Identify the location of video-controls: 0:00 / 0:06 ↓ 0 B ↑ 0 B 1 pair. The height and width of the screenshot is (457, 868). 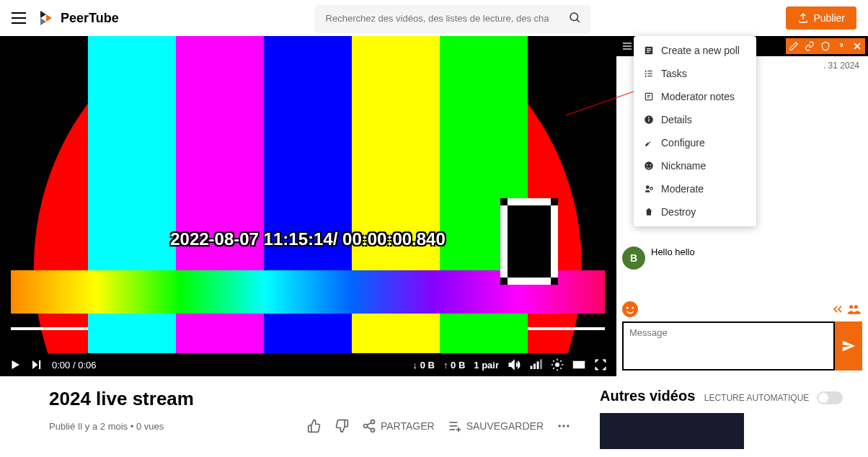
(308, 365).